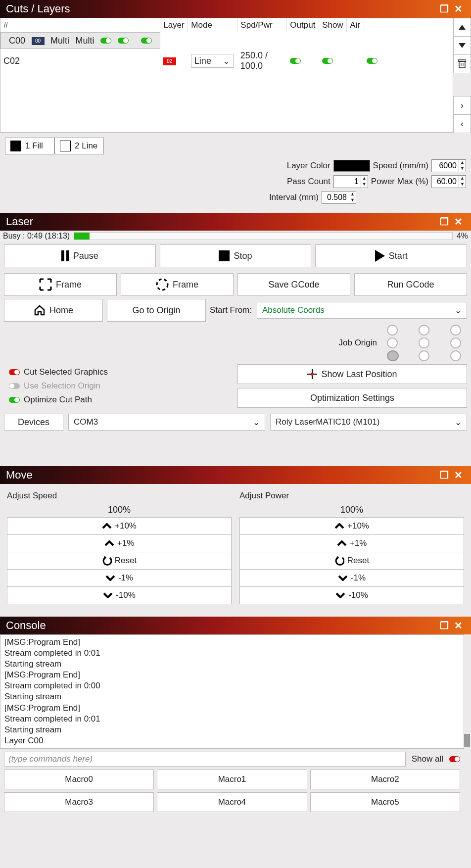 The width and height of the screenshot is (471, 868). I want to click on move-down-button, so click(462, 46).